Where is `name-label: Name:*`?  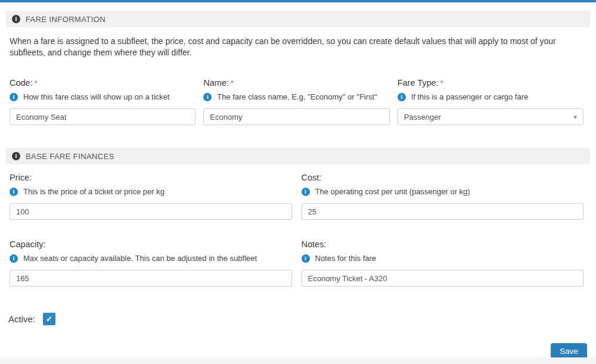
name-label: Name:* is located at coordinates (296, 83).